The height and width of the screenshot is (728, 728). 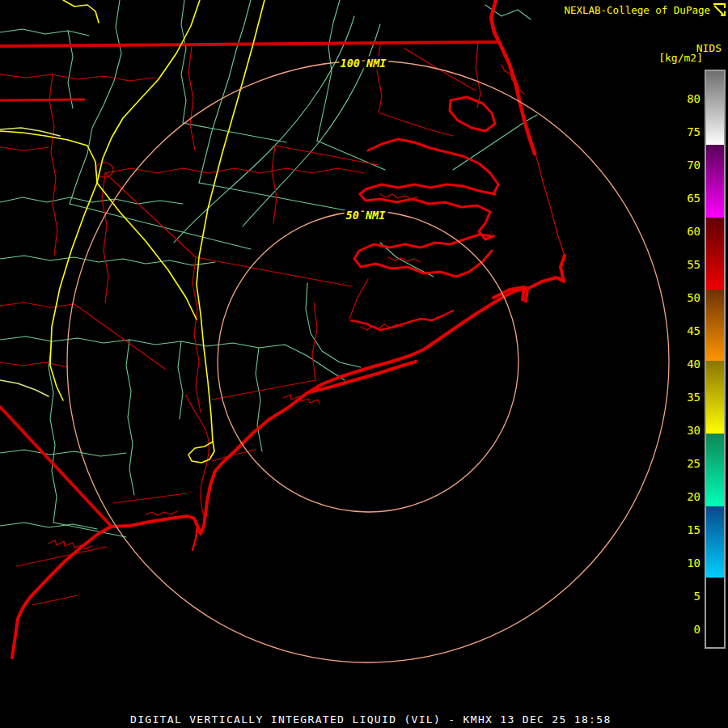 I want to click on legend-tick-label: 35, so click(x=683, y=397).